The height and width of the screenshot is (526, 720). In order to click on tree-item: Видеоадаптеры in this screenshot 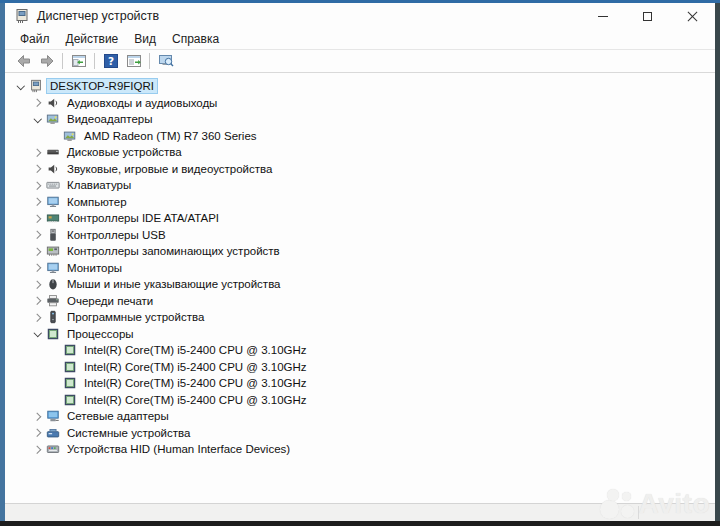, I will do `click(360, 120)`.